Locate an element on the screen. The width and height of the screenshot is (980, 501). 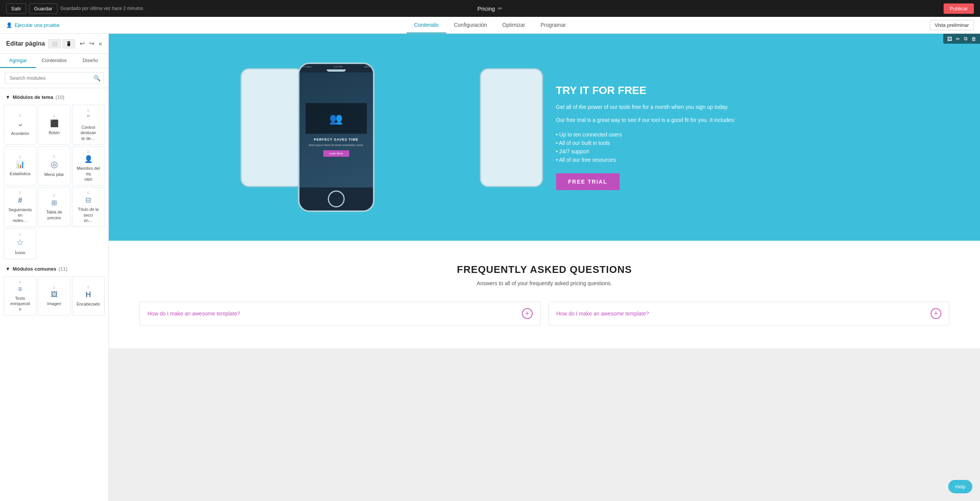
phone-back-left is located at coordinates (272, 128).